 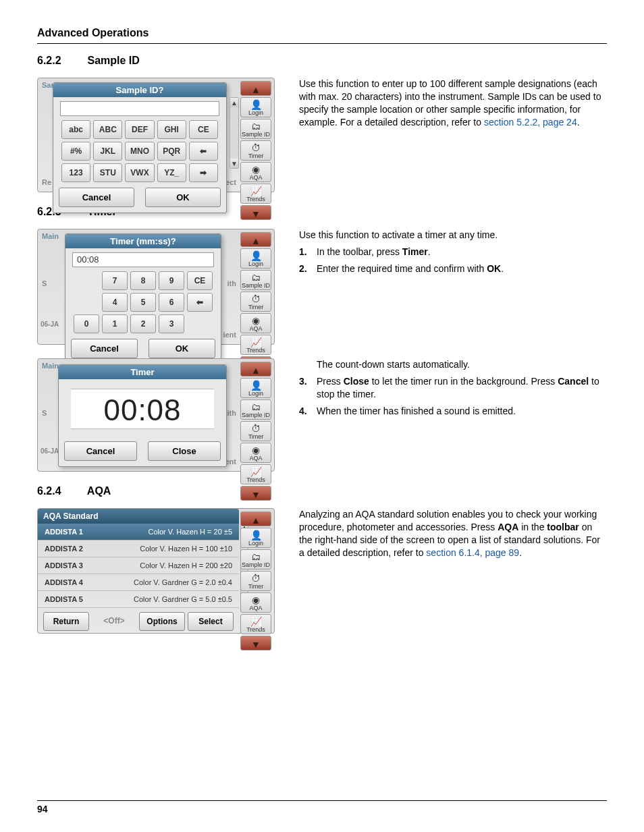 What do you see at coordinates (61, 61) in the screenshot?
I see `section-622-num: 6.2.2` at bounding box center [61, 61].